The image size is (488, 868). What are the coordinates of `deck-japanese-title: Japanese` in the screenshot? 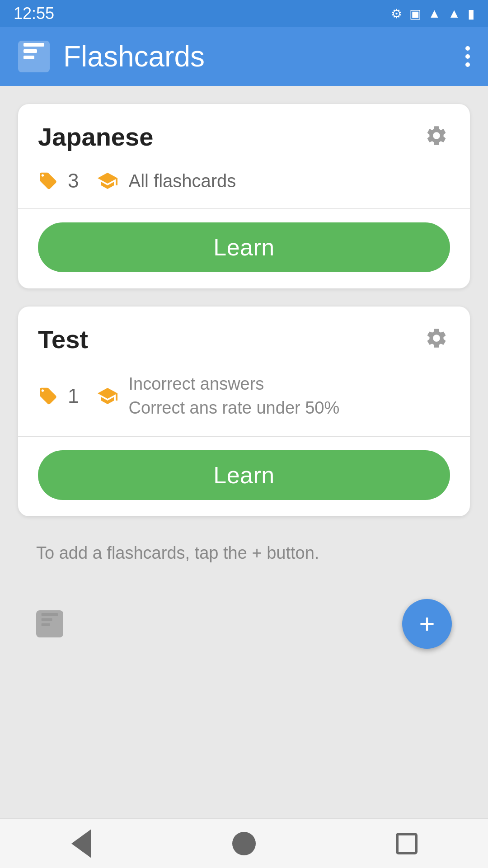 It's located at (96, 137).